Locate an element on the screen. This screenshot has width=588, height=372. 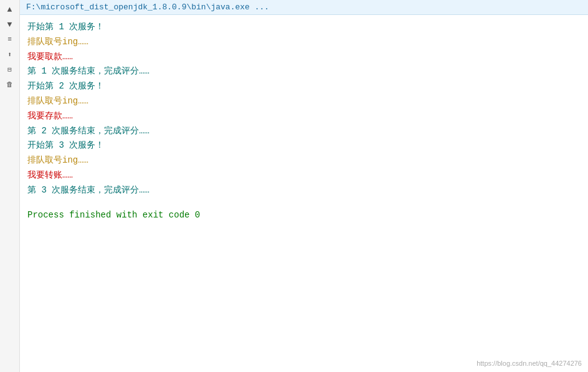
scroll-down-button: ▼ is located at coordinates (10, 24).